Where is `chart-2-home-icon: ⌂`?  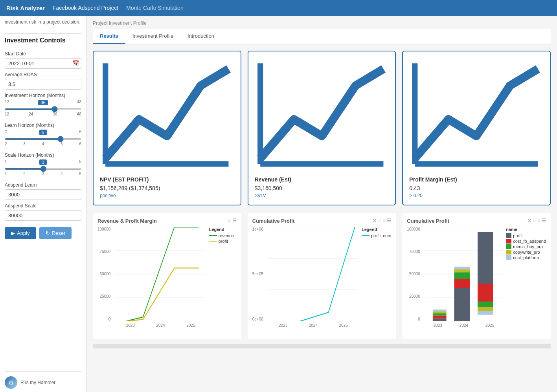 chart-2-home-icon: ⌂ is located at coordinates (380, 221).